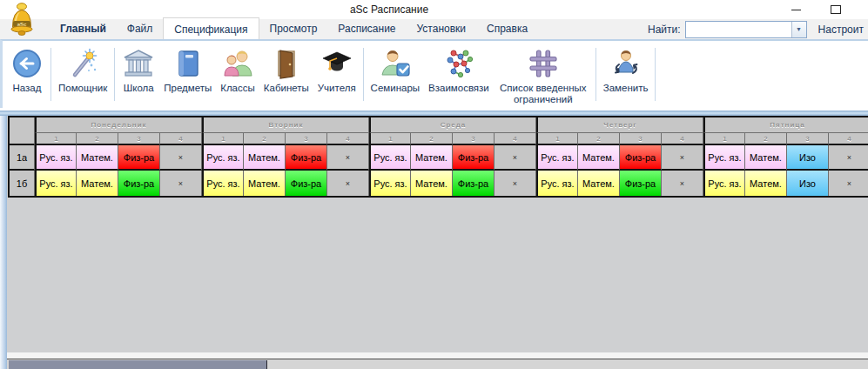 The height and width of the screenshot is (369, 868). What do you see at coordinates (796, 10) in the screenshot?
I see `minimize-button` at bounding box center [796, 10].